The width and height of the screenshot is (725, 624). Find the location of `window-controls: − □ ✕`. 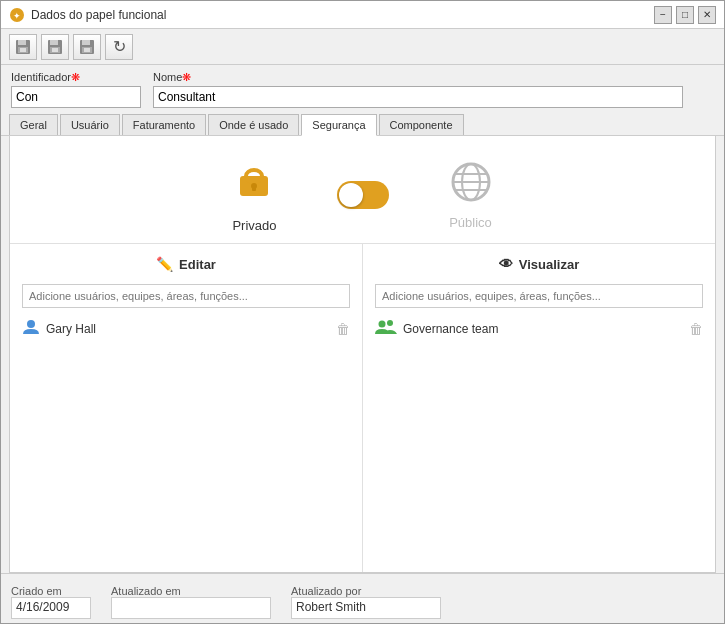

window-controls: − □ ✕ is located at coordinates (685, 15).